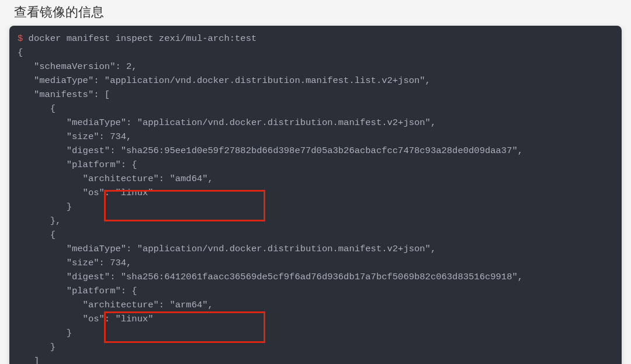 The width and height of the screenshot is (631, 364). Describe the element at coordinates (270, 151) in the screenshot. I see `output-line: "digest": "sha256:95ee1d0e59f27882bd66d3…` at that location.